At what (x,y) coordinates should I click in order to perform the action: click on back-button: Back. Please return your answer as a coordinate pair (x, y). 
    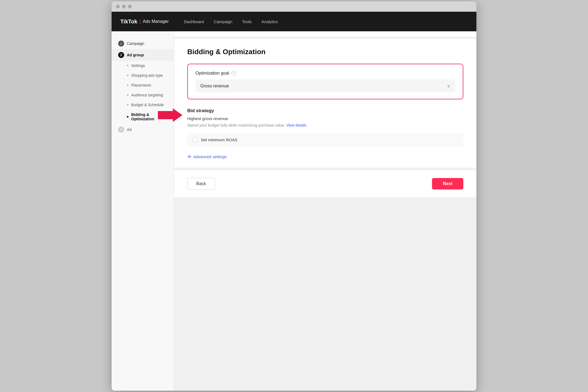
    Looking at the image, I should click on (201, 184).